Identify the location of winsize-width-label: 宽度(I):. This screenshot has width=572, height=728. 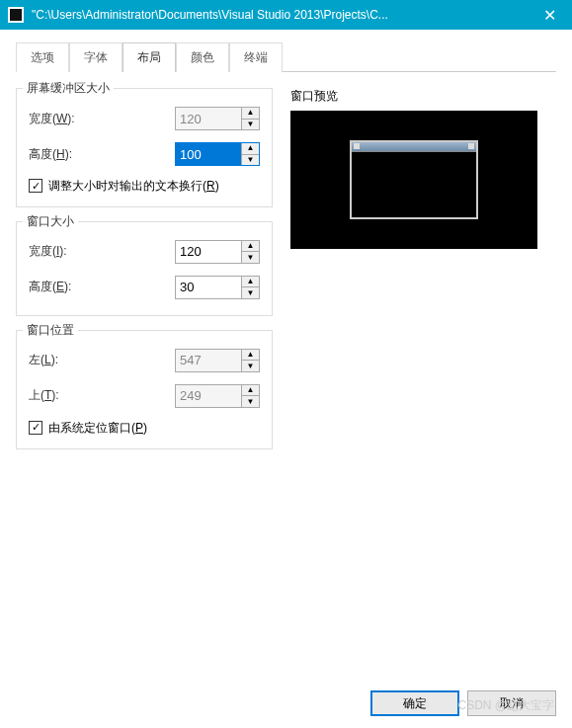
(102, 251).